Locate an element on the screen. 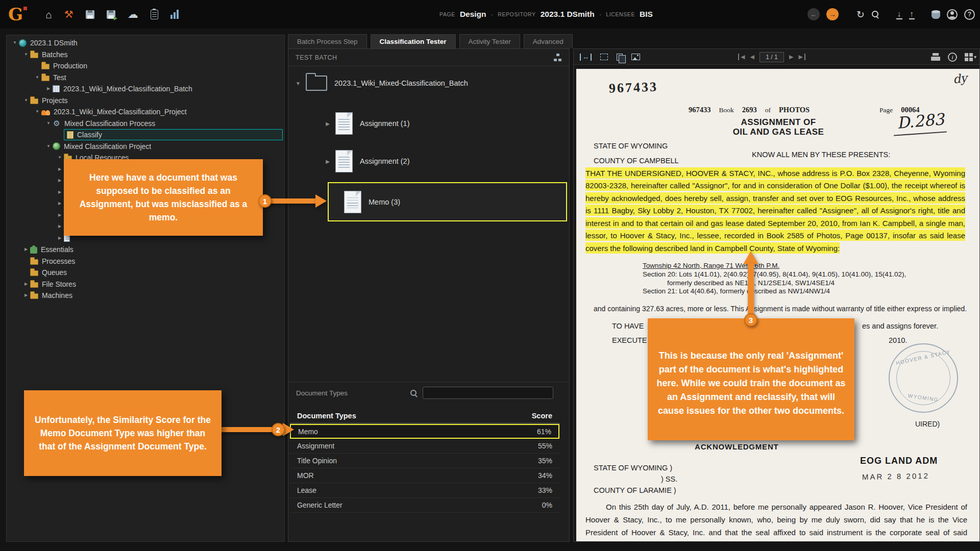 Image resolution: width=980 pixels, height=551 pixels. image-view-icon is located at coordinates (636, 57).